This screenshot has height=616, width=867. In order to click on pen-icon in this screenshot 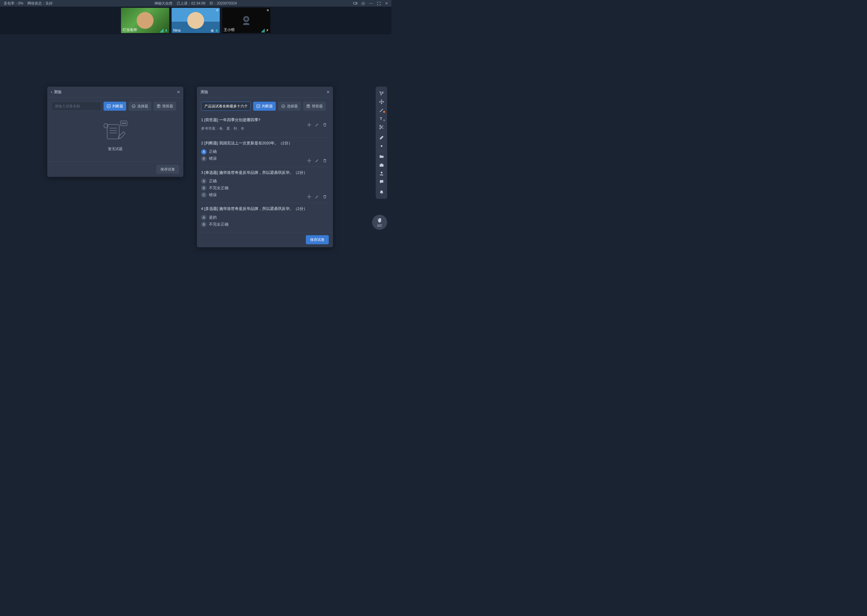, I will do `click(381, 110)`.